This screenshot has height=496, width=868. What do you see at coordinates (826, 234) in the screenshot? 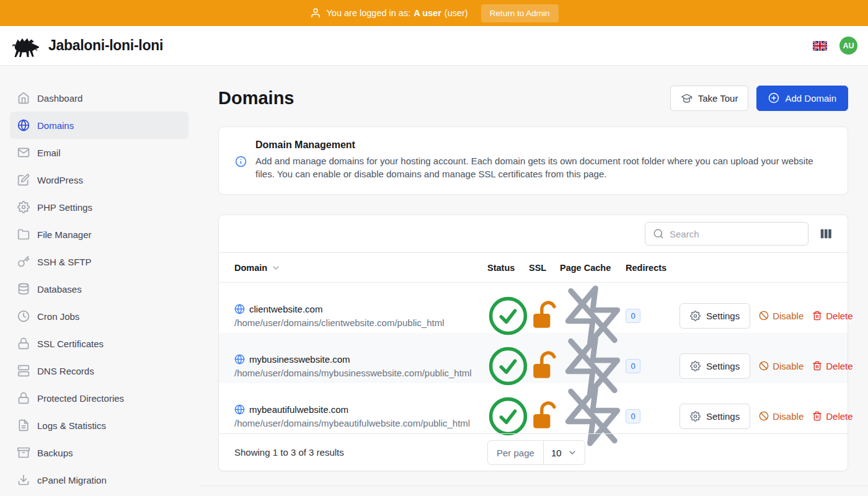
I see `columns-toggle-button` at bounding box center [826, 234].